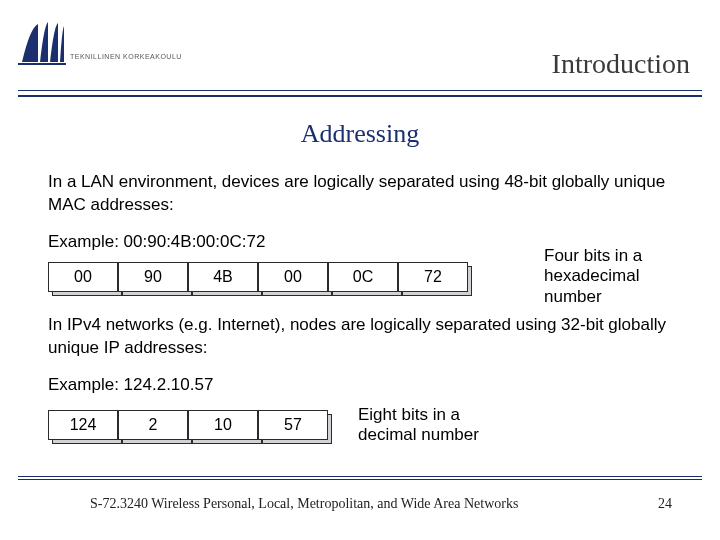 The width and height of the screenshot is (720, 540). I want to click on mac-byte-box: 0C, so click(363, 277).